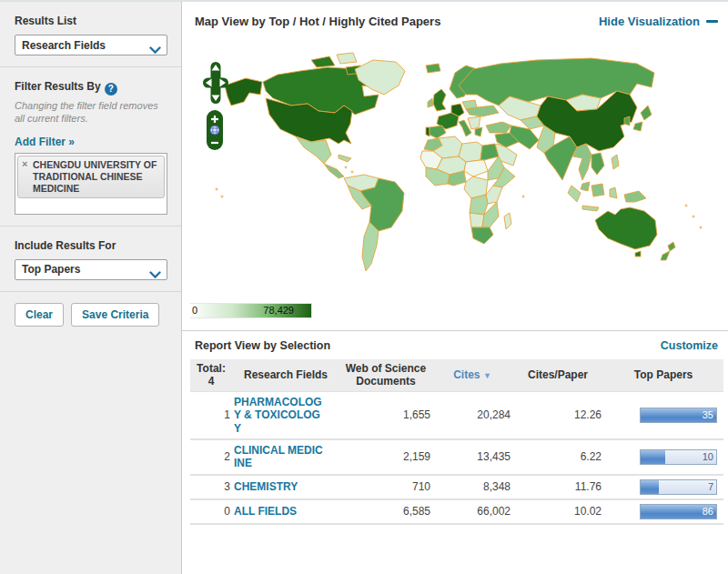 This screenshot has width=728, height=574. I want to click on cites-value: 8,348, so click(472, 488).